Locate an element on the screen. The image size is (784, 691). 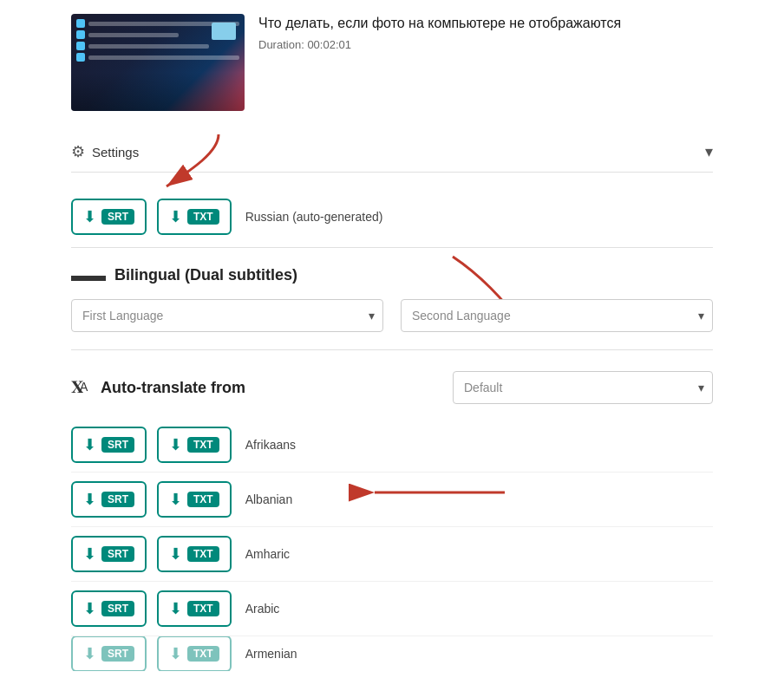
first-language-select: First Language is located at coordinates (227, 316).